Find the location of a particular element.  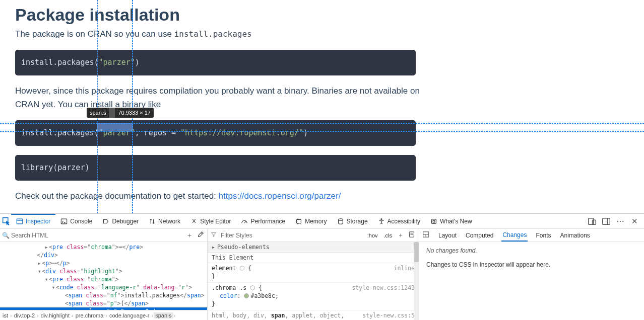

this-element-section: This Element is located at coordinates (313, 258).